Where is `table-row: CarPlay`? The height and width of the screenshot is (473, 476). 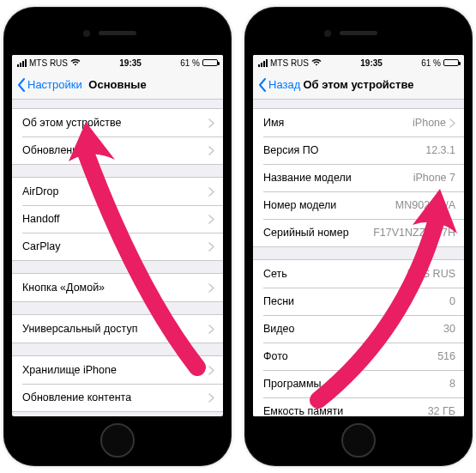 table-row: CarPlay is located at coordinates (117, 246).